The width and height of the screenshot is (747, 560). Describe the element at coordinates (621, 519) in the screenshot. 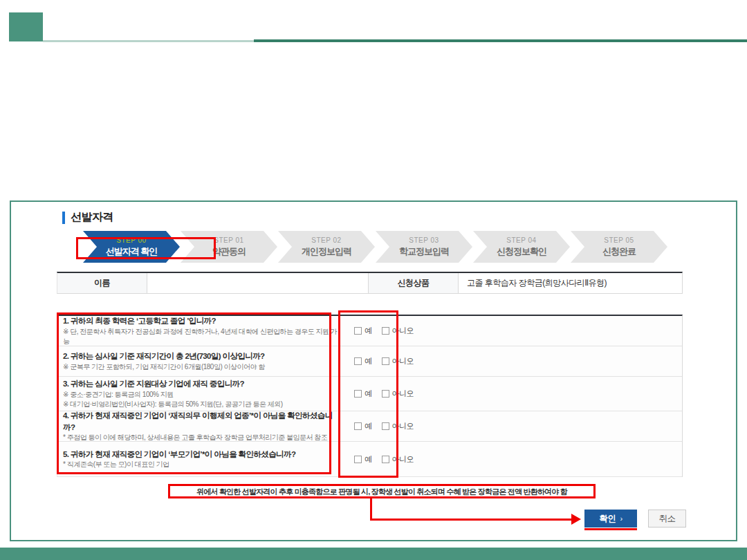

I see `chevron-right-icon: ›` at that location.